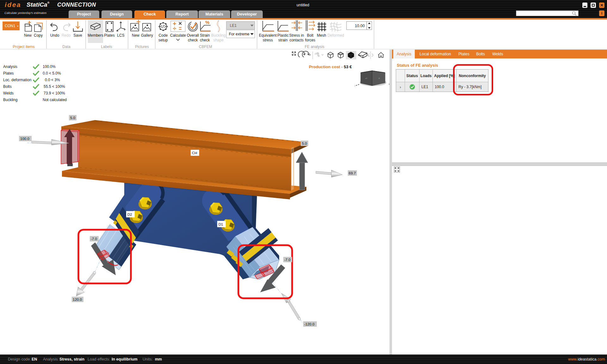  Describe the element at coordinates (121, 35) in the screenshot. I see `svg-text: LCS` at that location.